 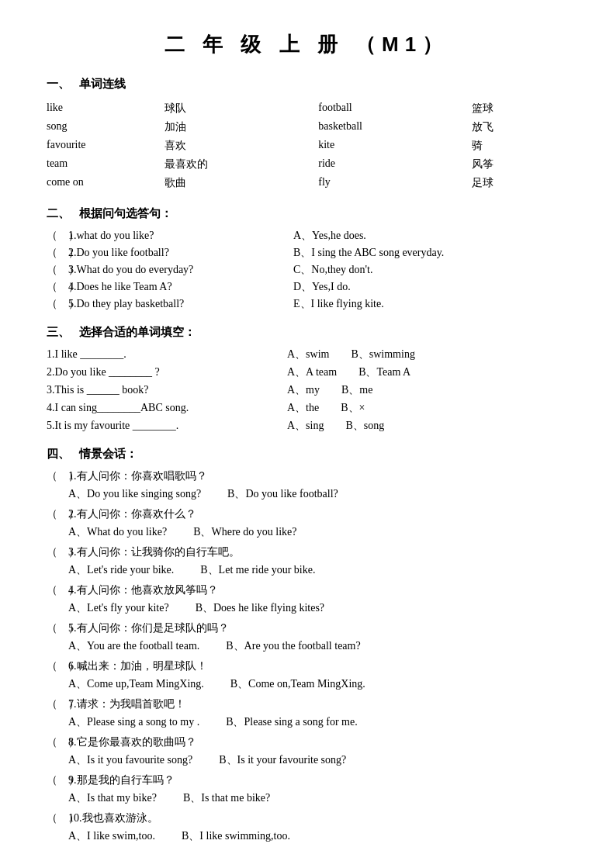 I want to click on s4-title: 情景会话：, so click(x=109, y=455).